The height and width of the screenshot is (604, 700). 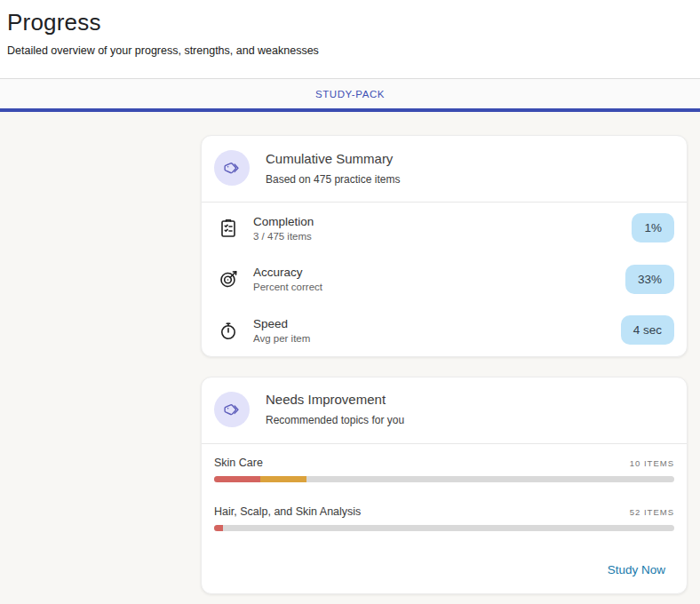 I want to click on topic-item-count: 10 ITEMS, so click(x=652, y=464).